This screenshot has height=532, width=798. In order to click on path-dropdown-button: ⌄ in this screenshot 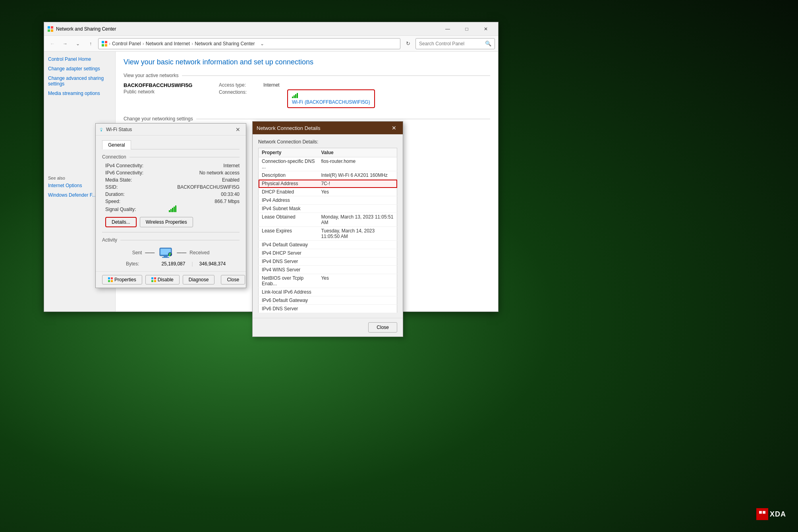, I will do `click(262, 44)`.